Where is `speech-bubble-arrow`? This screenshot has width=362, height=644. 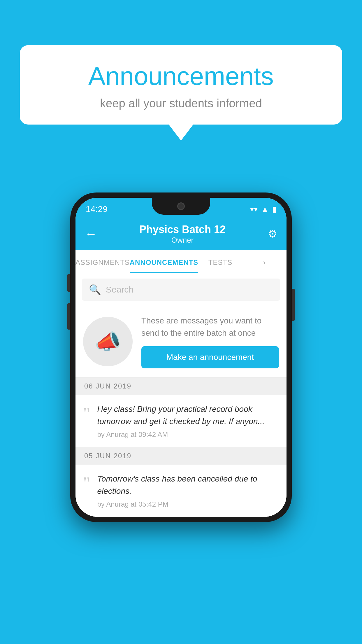
speech-bubble-arrow is located at coordinates (181, 132).